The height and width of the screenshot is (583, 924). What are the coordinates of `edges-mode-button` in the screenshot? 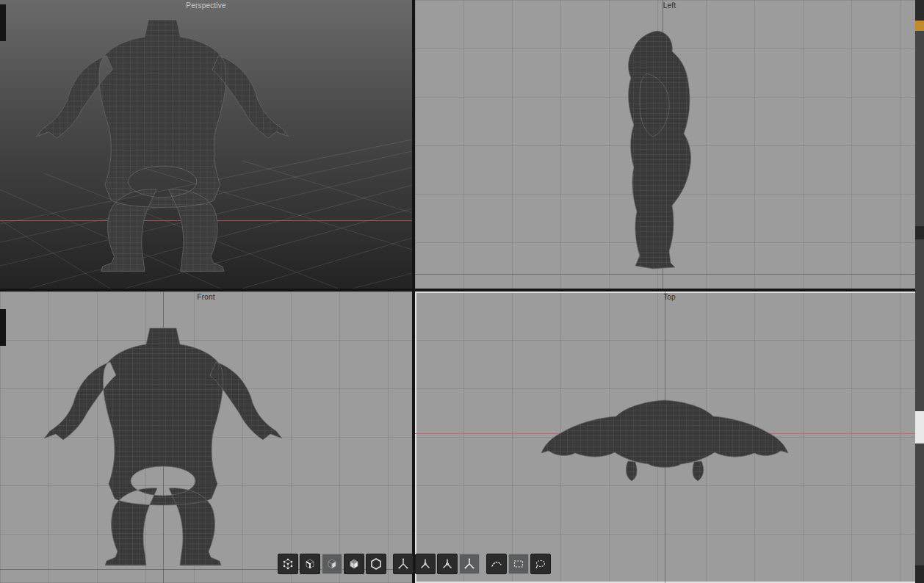 It's located at (310, 564).